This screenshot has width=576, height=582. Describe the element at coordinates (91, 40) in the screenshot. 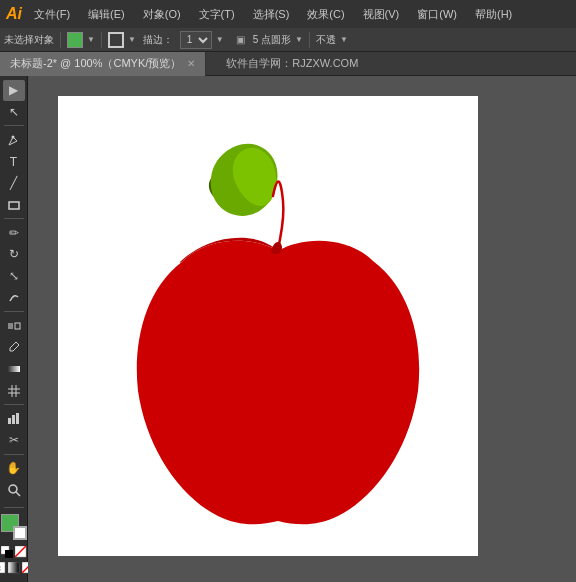

I see `fill-dropdown-arrow: ▼` at that location.